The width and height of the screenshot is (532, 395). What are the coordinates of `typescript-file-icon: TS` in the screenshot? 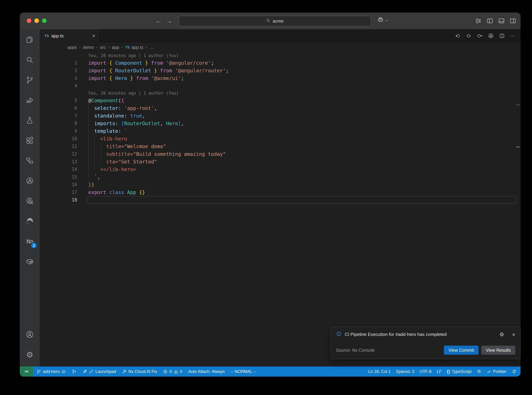 It's located at (128, 47).